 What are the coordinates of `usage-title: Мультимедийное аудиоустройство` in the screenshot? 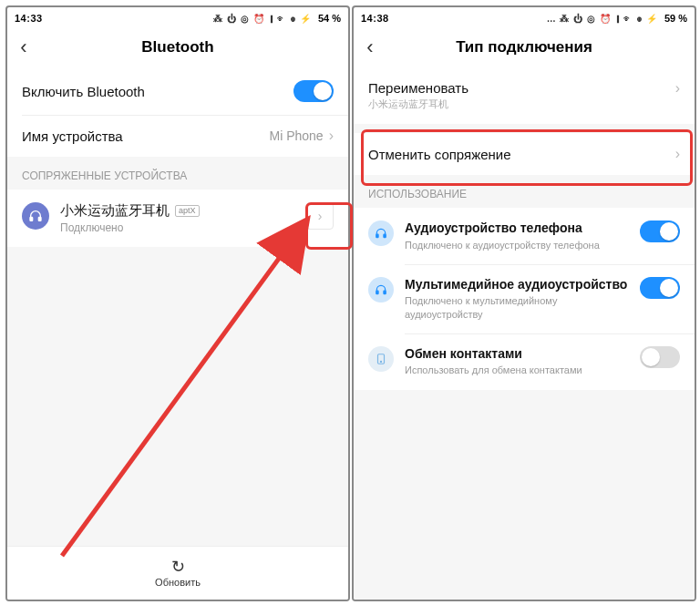 It's located at (519, 285).